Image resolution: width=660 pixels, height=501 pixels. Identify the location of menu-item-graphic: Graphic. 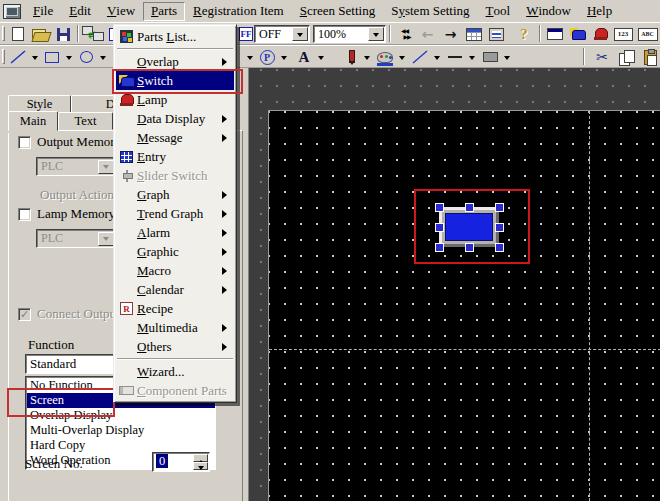
(175, 252).